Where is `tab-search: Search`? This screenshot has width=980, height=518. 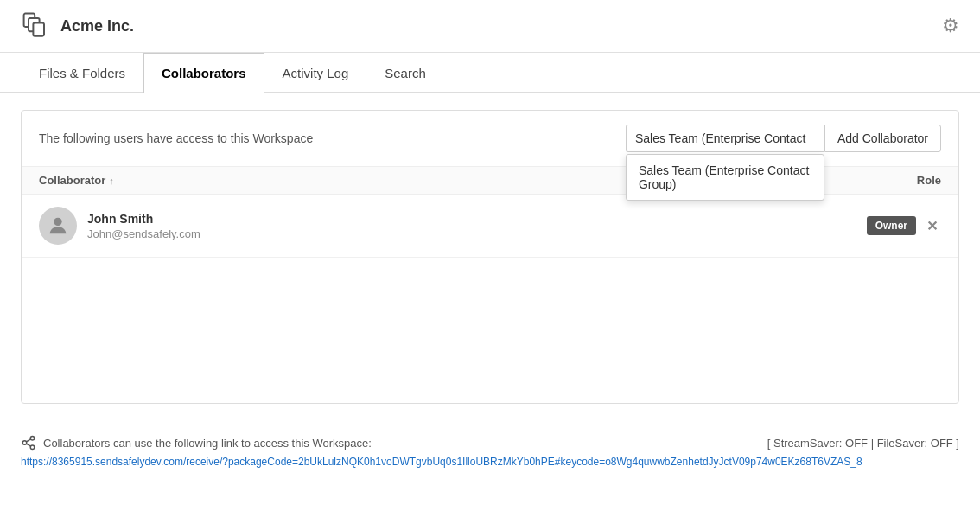 tab-search: Search is located at coordinates (405, 73).